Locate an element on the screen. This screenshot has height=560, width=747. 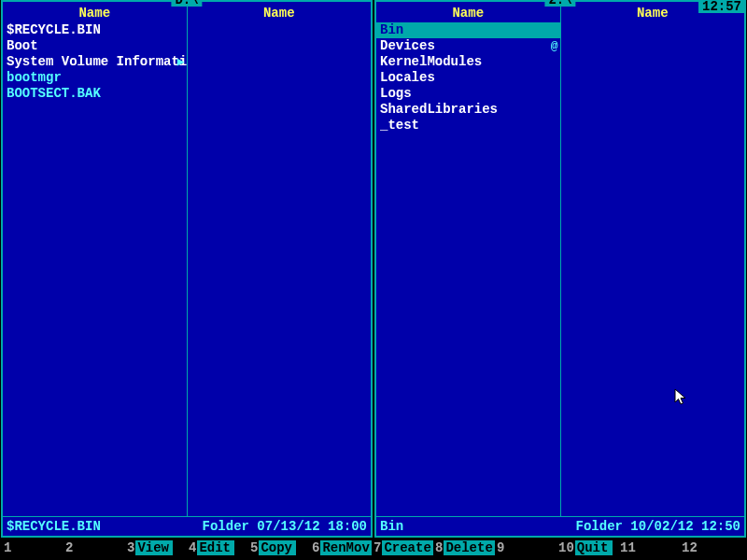
right-panel-path: 2:\ is located at coordinates (560, 4).